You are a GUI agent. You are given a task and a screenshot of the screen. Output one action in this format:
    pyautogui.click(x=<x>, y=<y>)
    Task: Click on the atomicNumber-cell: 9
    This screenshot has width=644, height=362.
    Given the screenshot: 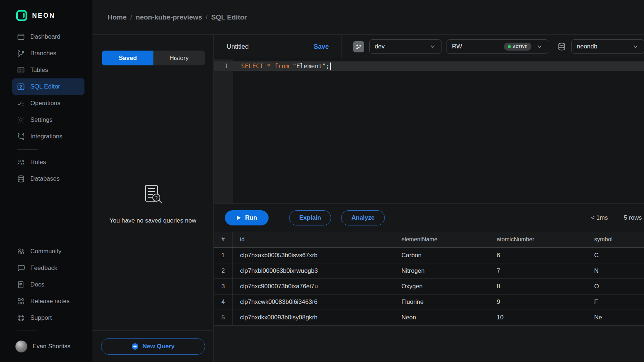 What is the action you would take?
    pyautogui.click(x=538, y=302)
    